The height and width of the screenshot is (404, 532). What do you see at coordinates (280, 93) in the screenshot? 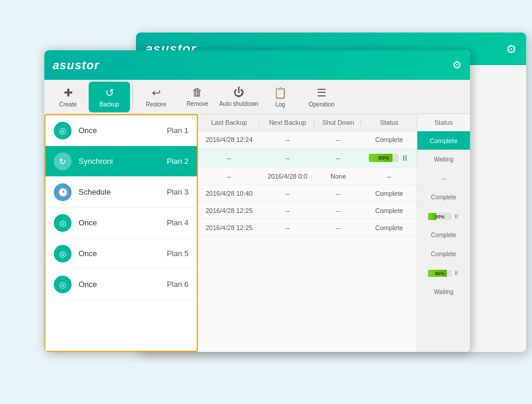
I see `log-icon: 📋` at bounding box center [280, 93].